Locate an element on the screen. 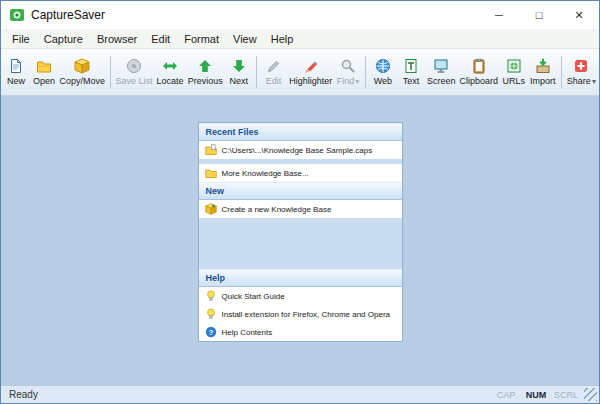 This screenshot has height=404, width=600. toolbar-button-label: Open is located at coordinates (44, 81).